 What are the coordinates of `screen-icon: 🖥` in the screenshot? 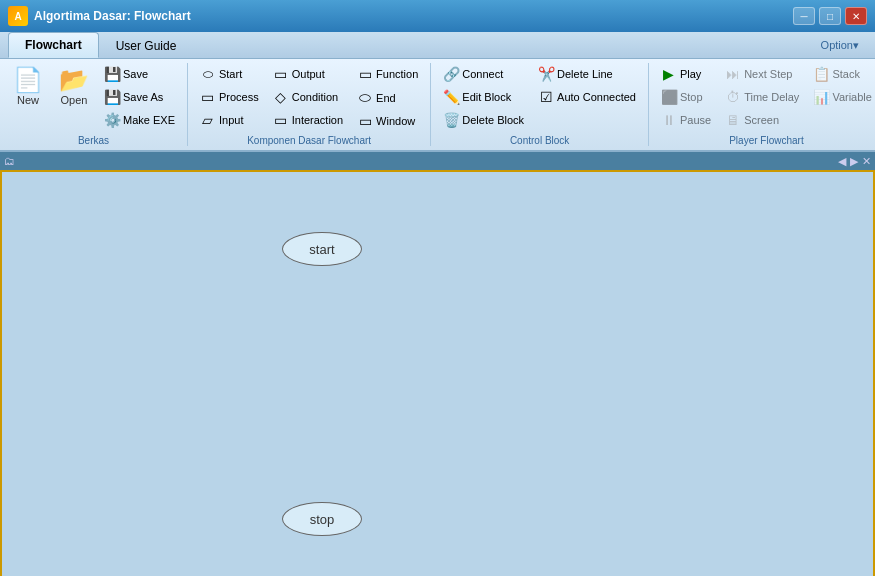 It's located at (733, 120).